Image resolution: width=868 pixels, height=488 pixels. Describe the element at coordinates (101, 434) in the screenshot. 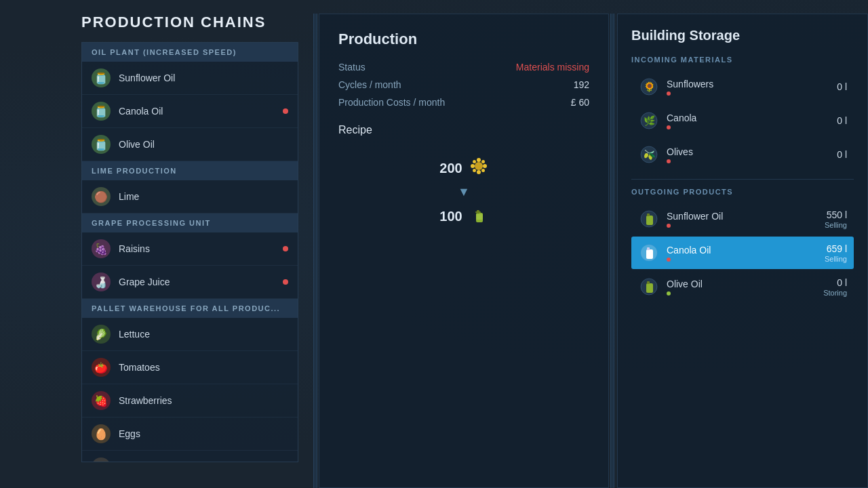

I see `eggs-icon: 🥚` at that location.